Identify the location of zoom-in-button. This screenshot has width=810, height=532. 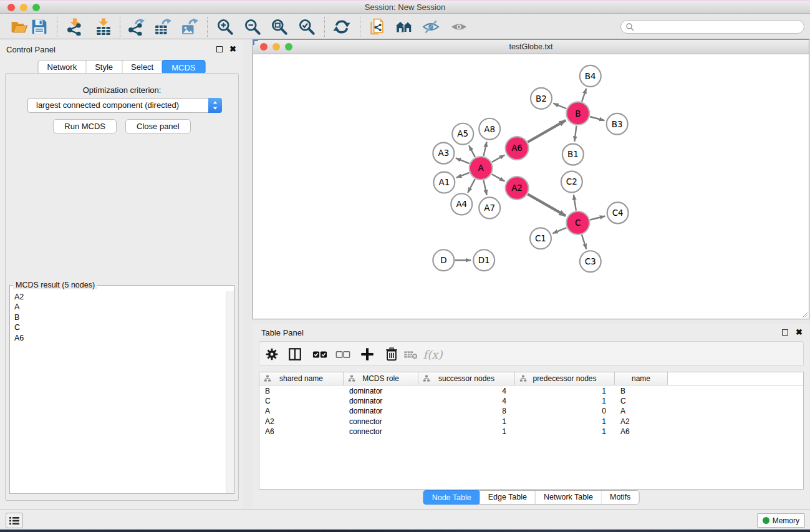
(225, 27).